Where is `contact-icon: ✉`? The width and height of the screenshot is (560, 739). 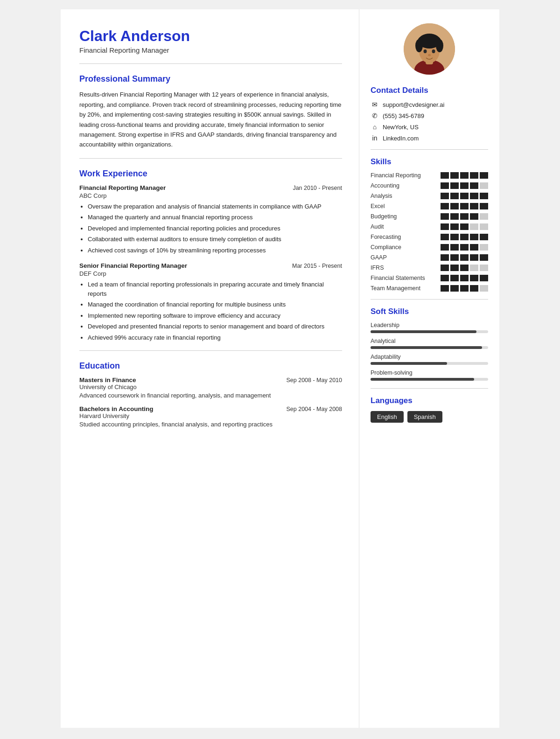 contact-icon: ✉ is located at coordinates (375, 105).